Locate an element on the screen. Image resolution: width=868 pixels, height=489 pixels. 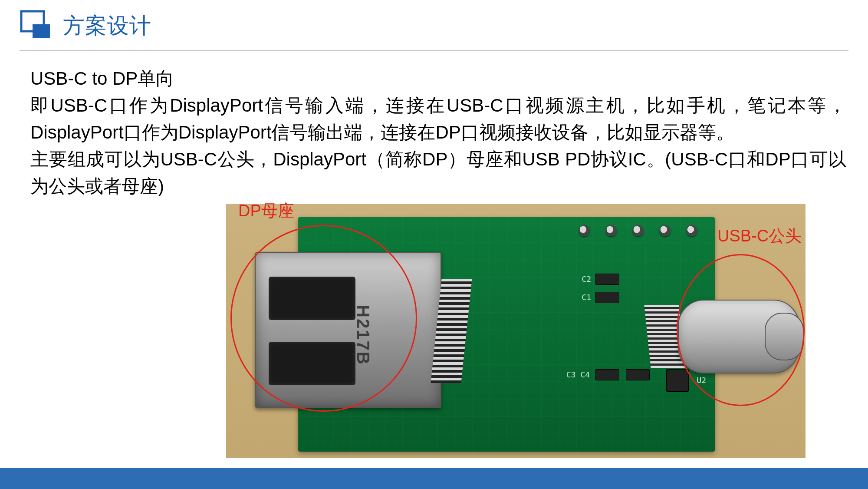
smd-c1 is located at coordinates (608, 297).